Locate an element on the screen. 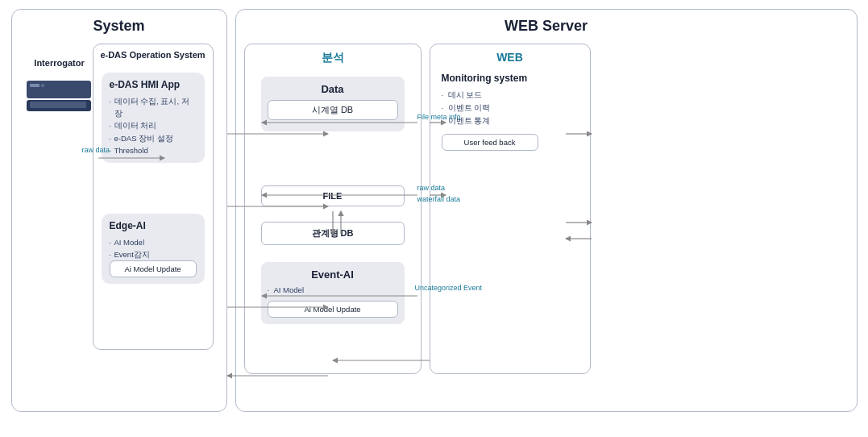  hmi-item-2: 데이터 처리 is located at coordinates (153, 126).